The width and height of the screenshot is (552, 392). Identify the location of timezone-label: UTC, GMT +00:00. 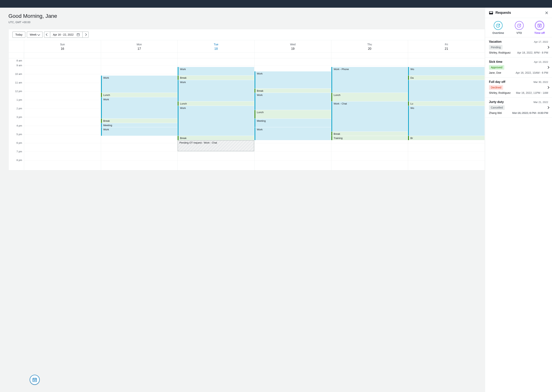
(247, 22).